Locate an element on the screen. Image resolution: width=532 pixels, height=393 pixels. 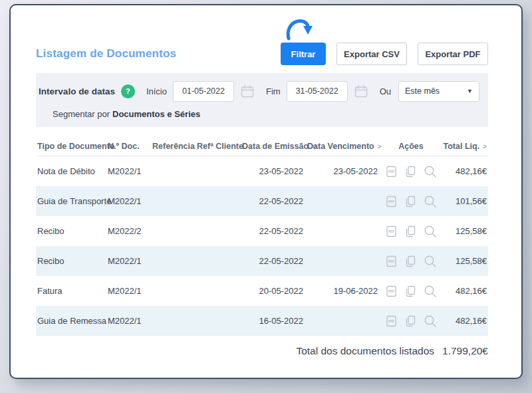
column-header: Tipo de Documento is located at coordinates (72, 146).